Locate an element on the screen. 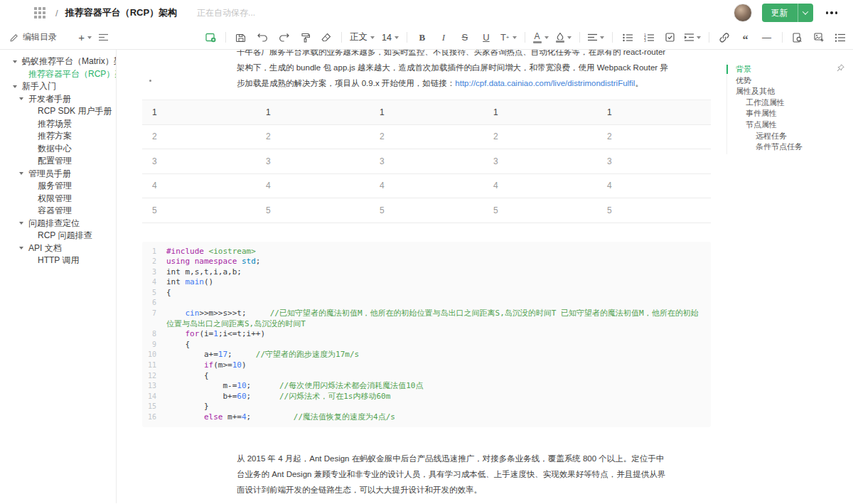 The height and width of the screenshot is (504, 853). bullet-list-icon is located at coordinates (628, 38).